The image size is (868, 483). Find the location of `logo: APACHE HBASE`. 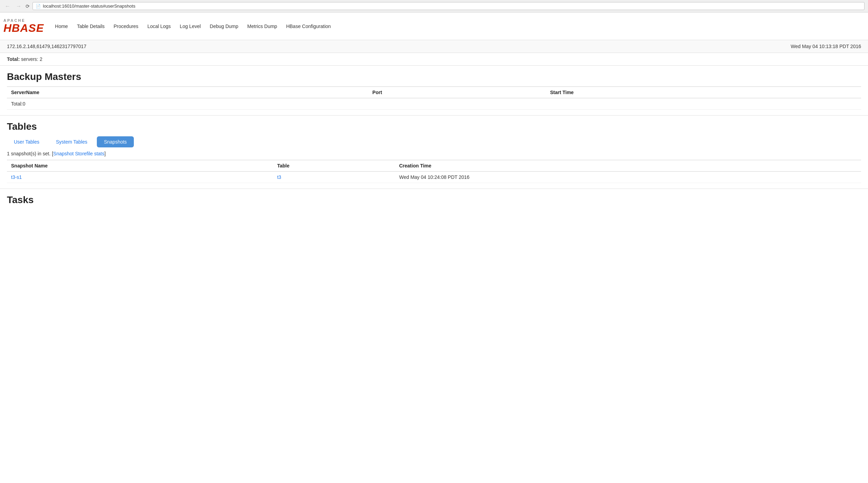

logo: APACHE HBASE is located at coordinates (24, 26).